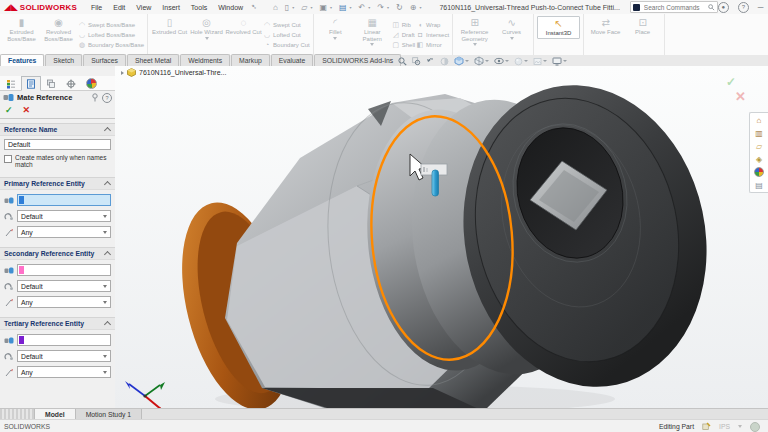 Image resolution: width=768 pixels, height=432 pixels. Describe the element at coordinates (744, 8) in the screenshot. I see `help-icon: ?` at that location.